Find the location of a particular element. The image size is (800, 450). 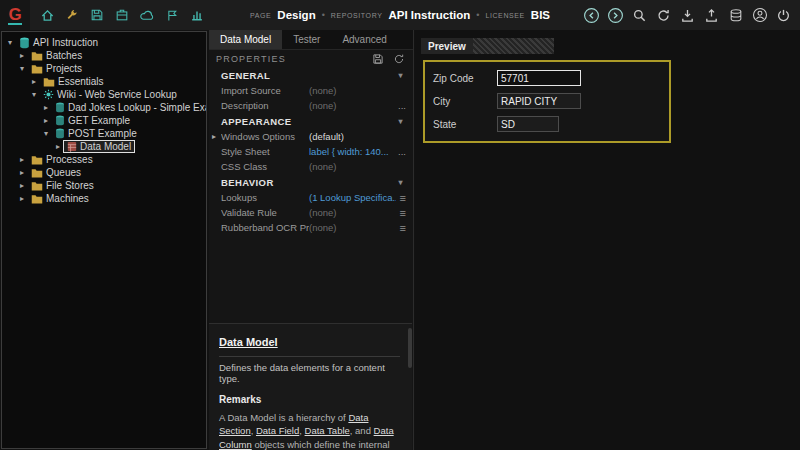

preview-title: Preview is located at coordinates (447, 46).